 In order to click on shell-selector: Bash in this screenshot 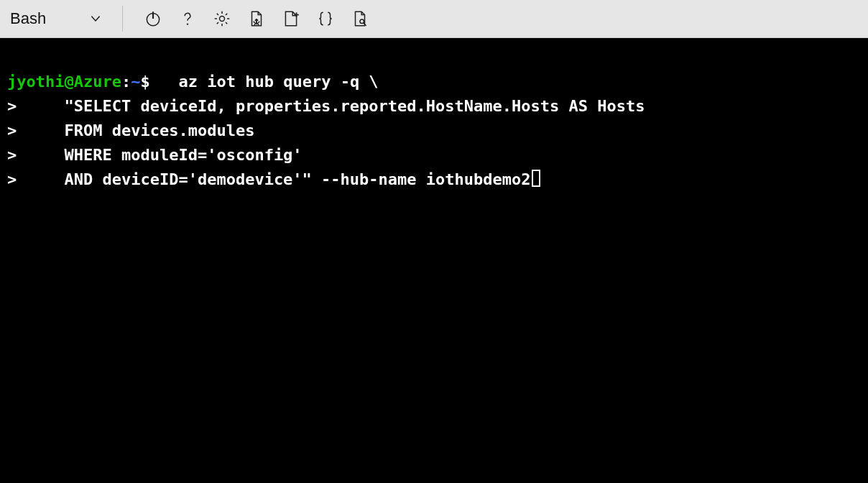, I will do `click(65, 19)`.